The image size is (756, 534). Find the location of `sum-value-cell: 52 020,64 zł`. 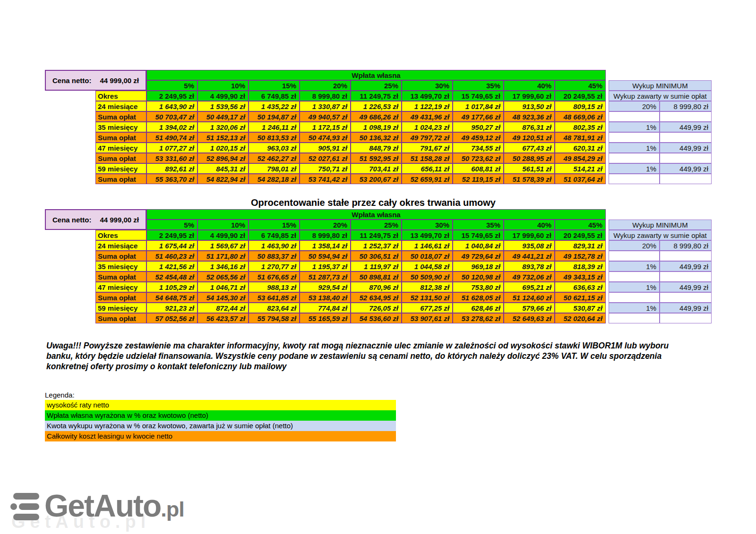

sum-value-cell: 52 020,64 zł is located at coordinates (580, 318).